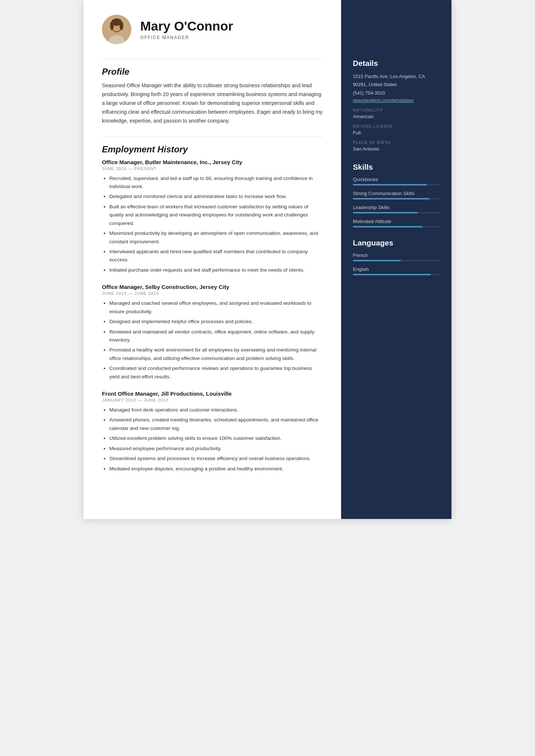  Describe the element at coordinates (216, 459) in the screenshot. I see `list-item: Streamlined systems and processes to inc…` at that location.